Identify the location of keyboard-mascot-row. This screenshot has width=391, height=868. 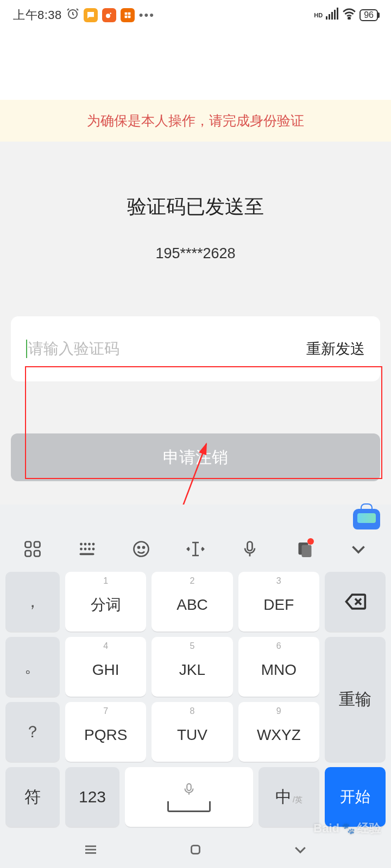
(195, 518).